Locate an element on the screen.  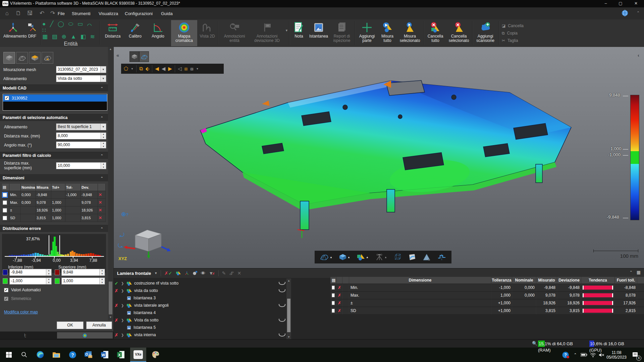
annotation-dropdown-icon: ▼ is located at coordinates (286, 31).